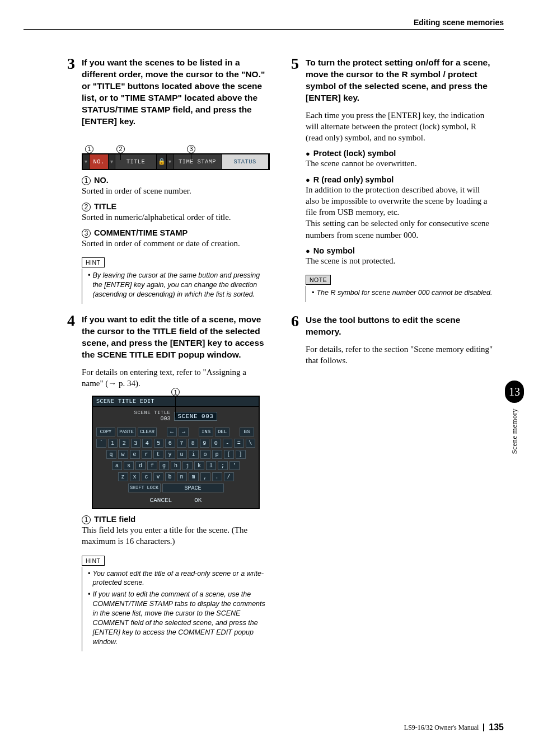 The height and width of the screenshot is (756, 534). What do you see at coordinates (176, 402) in the screenshot?
I see `popup-header: SCENE TITLE EDIT` at bounding box center [176, 402].